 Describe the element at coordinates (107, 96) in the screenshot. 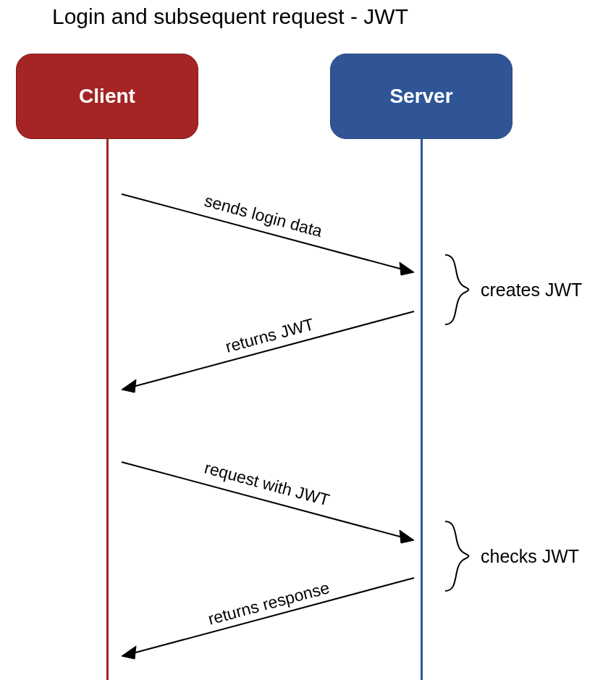

I see `actor-client: Client` at that location.